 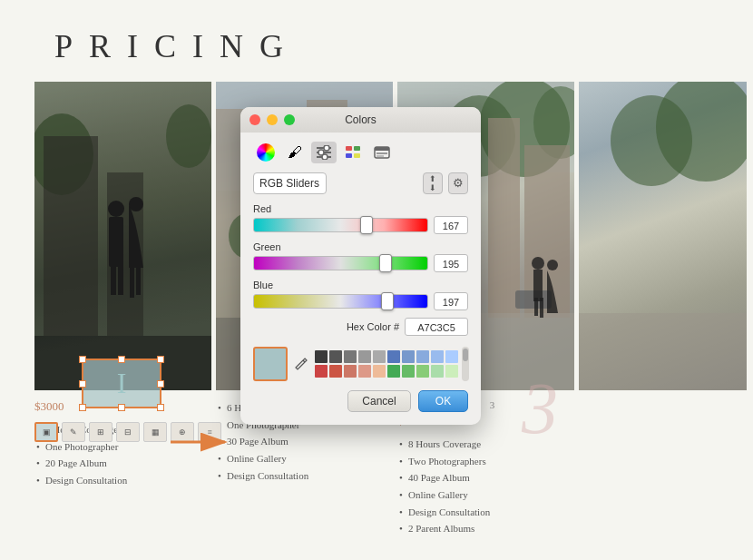 I want to click on toolbar-btn-0: ▣, so click(x=46, y=432).